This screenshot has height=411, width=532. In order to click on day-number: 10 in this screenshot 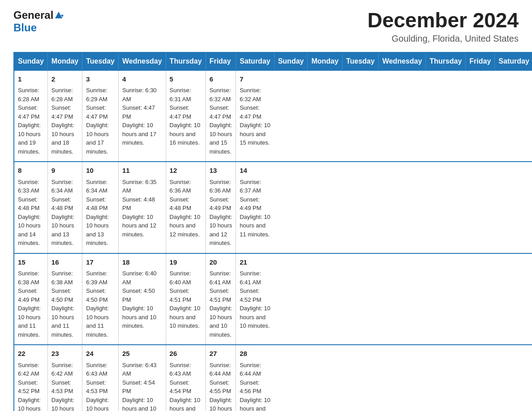, I will do `click(100, 171)`.